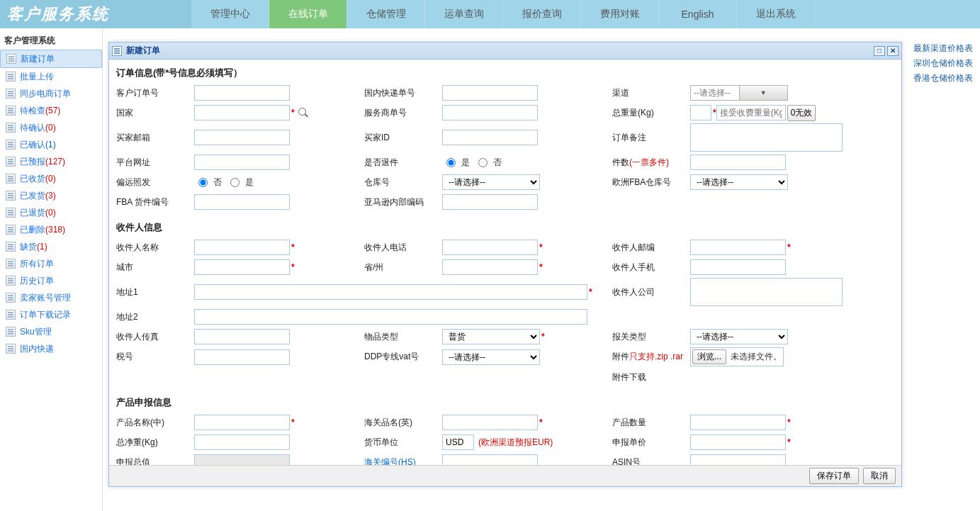 The width and height of the screenshot is (980, 511). What do you see at coordinates (542, 14) in the screenshot?
I see `nav-item-4: 报价查询` at bounding box center [542, 14].